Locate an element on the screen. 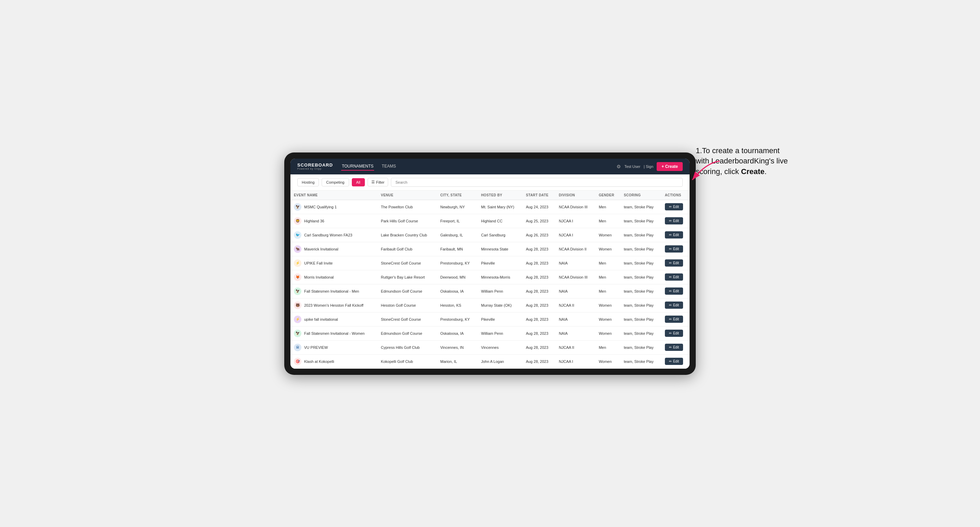  table-row: ⚡ upike fall invitational StoneCrest Gol… is located at coordinates (490, 319).